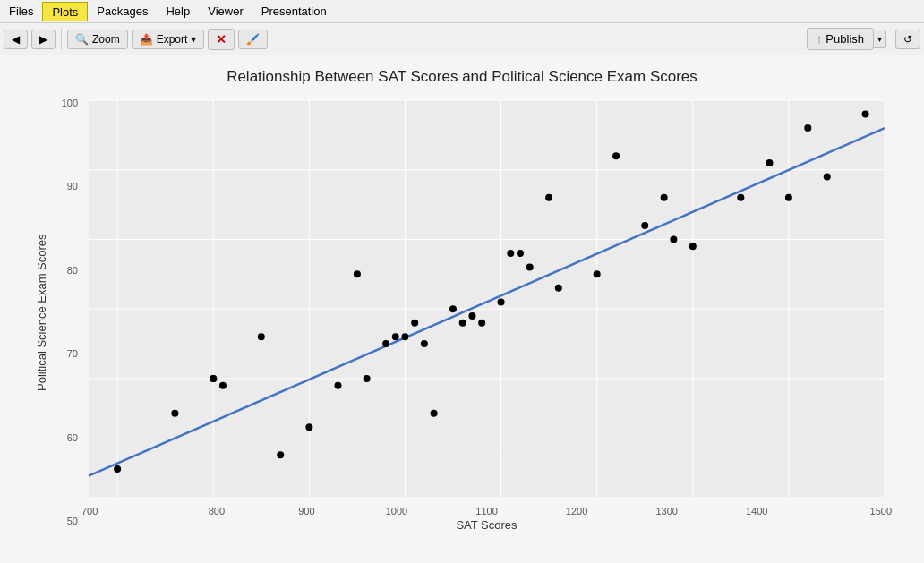  What do you see at coordinates (577, 511) in the screenshot?
I see `x-tick-1200: 1200` at bounding box center [577, 511].